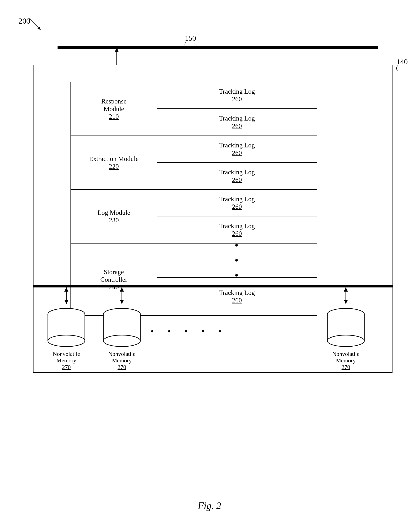  What do you see at coordinates (114, 213) in the screenshot?
I see `log-module-label: Log Module` at bounding box center [114, 213].